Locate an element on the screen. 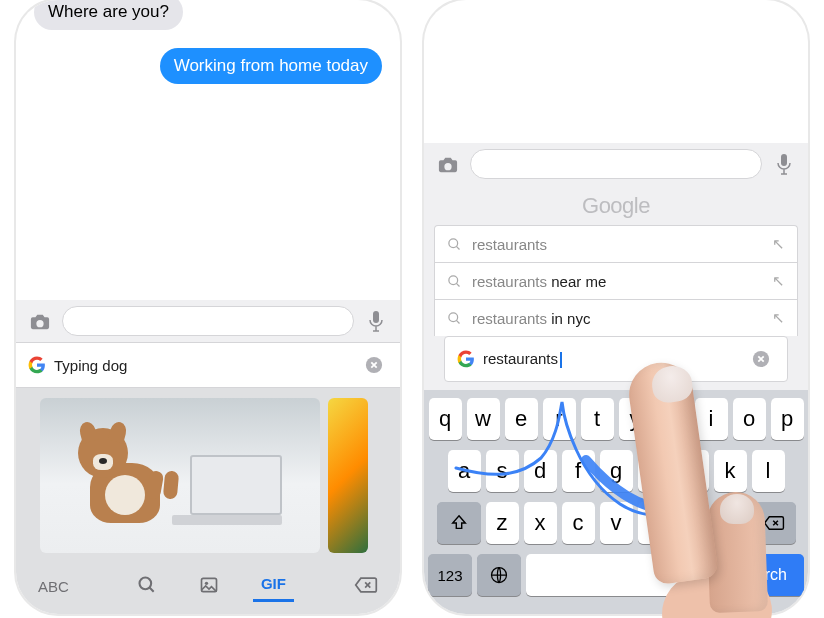 The image size is (824, 618). key-shift is located at coordinates (459, 523).